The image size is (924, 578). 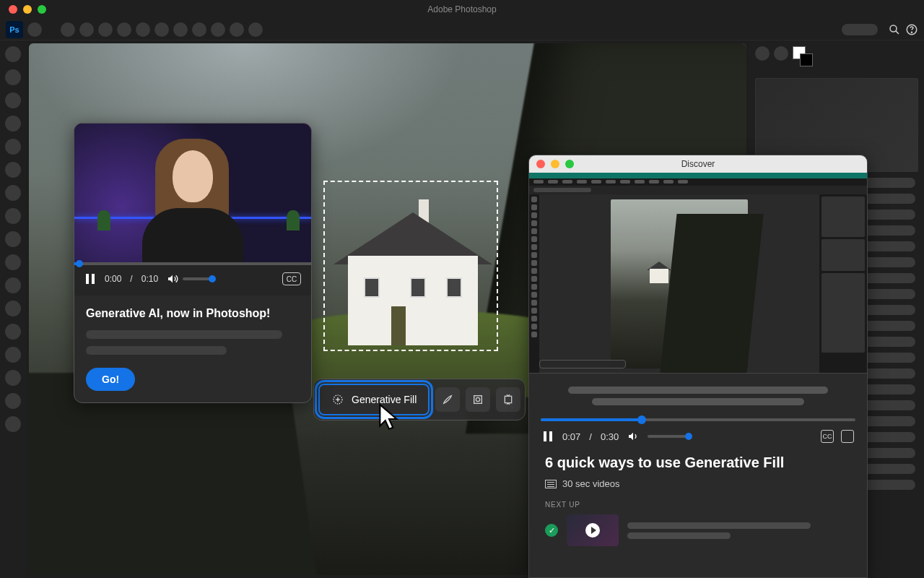 What do you see at coordinates (609, 436) in the screenshot?
I see `time-total: 0:30` at bounding box center [609, 436].